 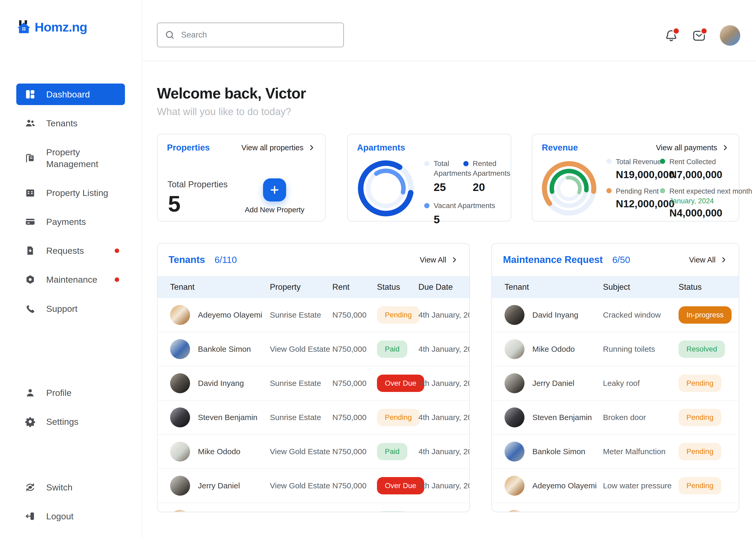 What do you see at coordinates (279, 148) in the screenshot?
I see `view-all-properties-link: View all properties` at bounding box center [279, 148].